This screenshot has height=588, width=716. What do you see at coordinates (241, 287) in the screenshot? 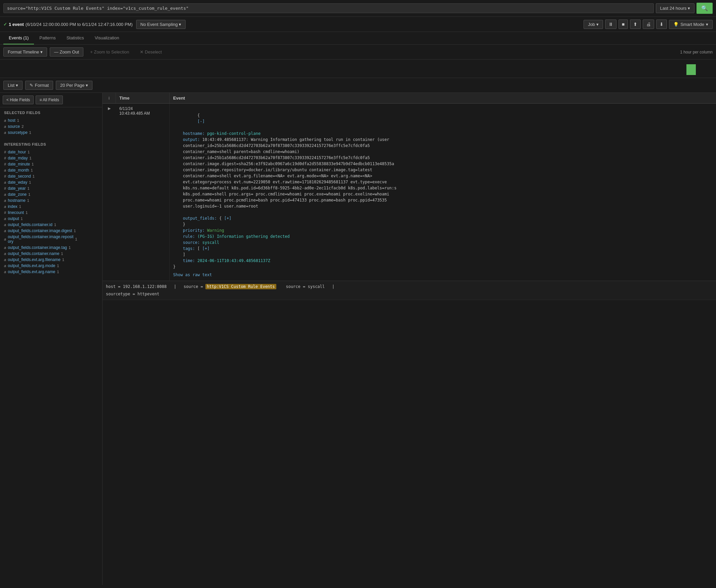
I see `meta-source-highlight: http:V1CS Custom Rule Events` at bounding box center [241, 287].